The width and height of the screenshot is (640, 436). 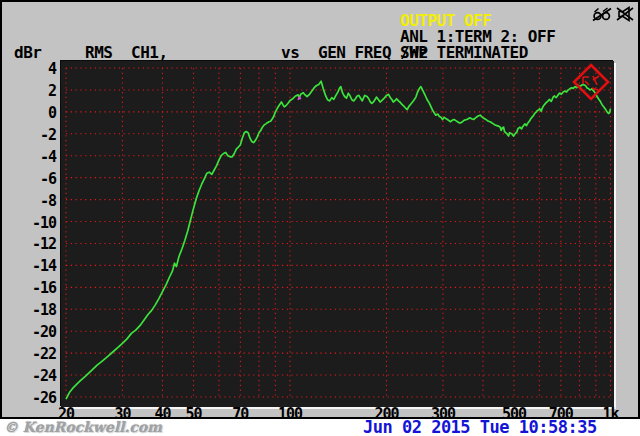 What do you see at coordinates (591, 82) in the screenshot?
I see `rs-logo-diamond-icon` at bounding box center [591, 82].